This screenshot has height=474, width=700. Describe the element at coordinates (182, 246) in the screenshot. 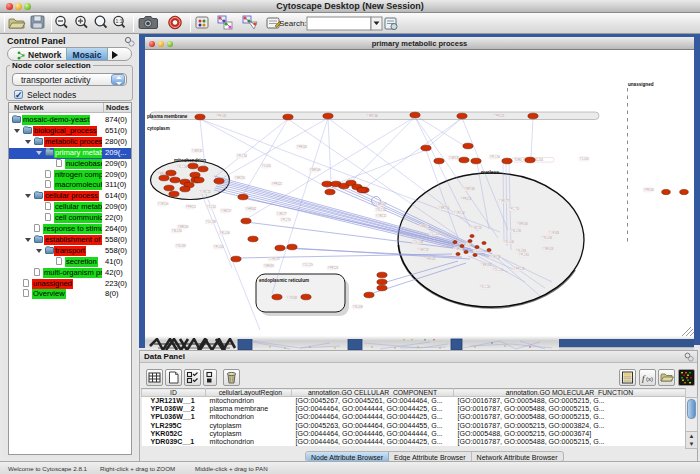

I see `svg-text: YNL083` at that location.